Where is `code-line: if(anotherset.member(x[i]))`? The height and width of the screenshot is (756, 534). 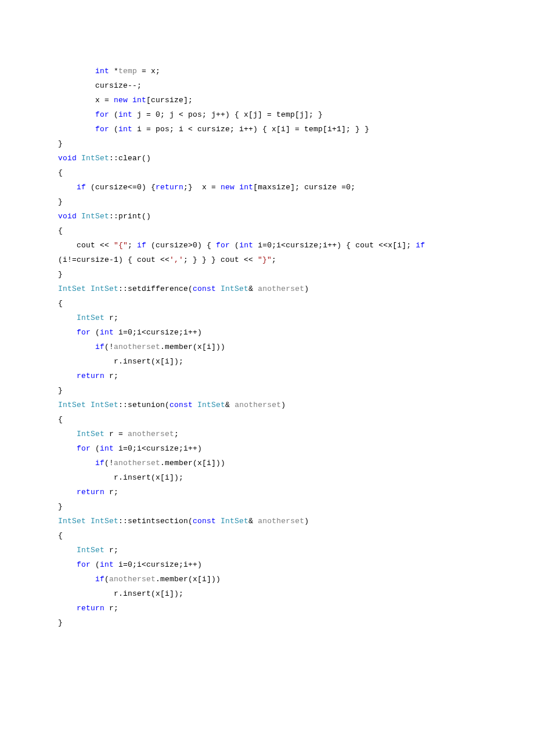 code-line: if(anotherset.member(x[i])) is located at coordinates (139, 579).